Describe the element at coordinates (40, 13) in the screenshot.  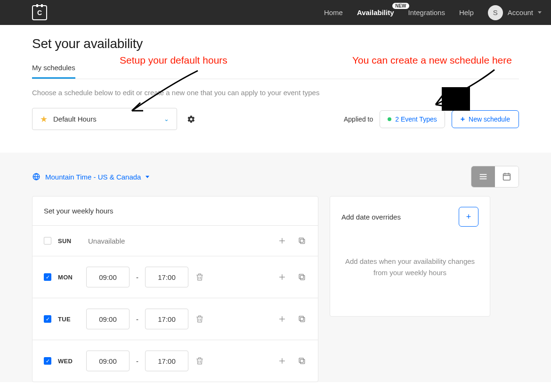
I see `logo-letter: C` at that location.